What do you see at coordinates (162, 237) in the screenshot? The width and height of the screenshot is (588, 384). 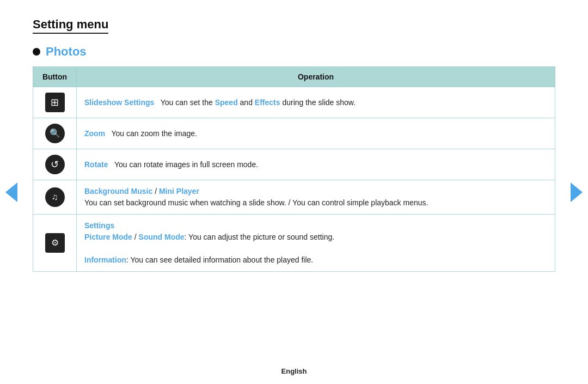 I see `sound-mode-link: Sound Mode` at bounding box center [162, 237].